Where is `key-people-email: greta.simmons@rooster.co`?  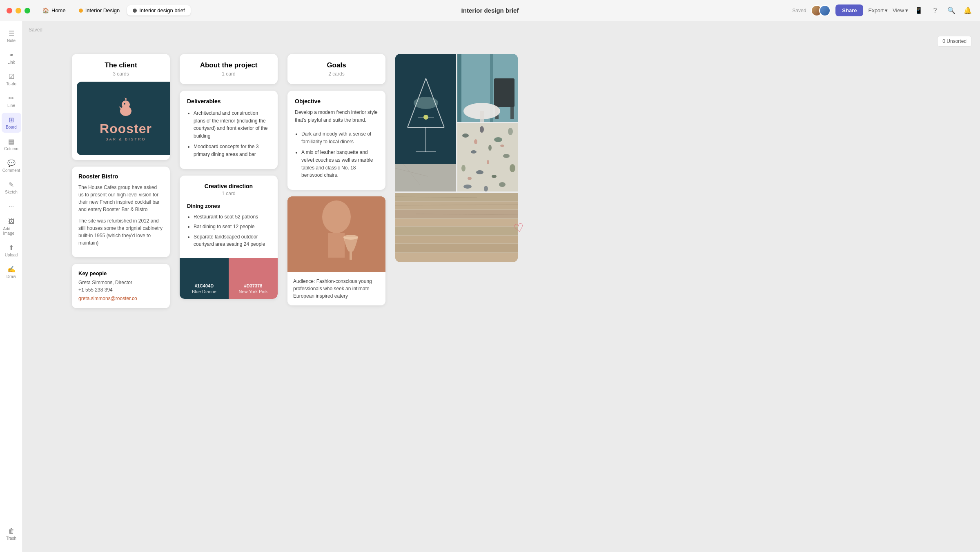
key-people-email: greta.simmons@rooster.co is located at coordinates (108, 298).